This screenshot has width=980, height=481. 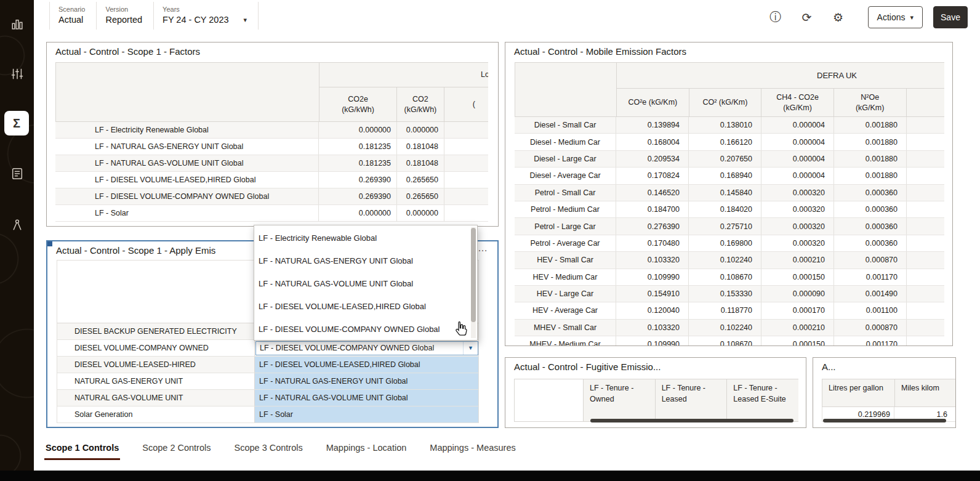 What do you see at coordinates (653, 310) in the screenshot?
I see `data-cell: 0.120040` at bounding box center [653, 310].